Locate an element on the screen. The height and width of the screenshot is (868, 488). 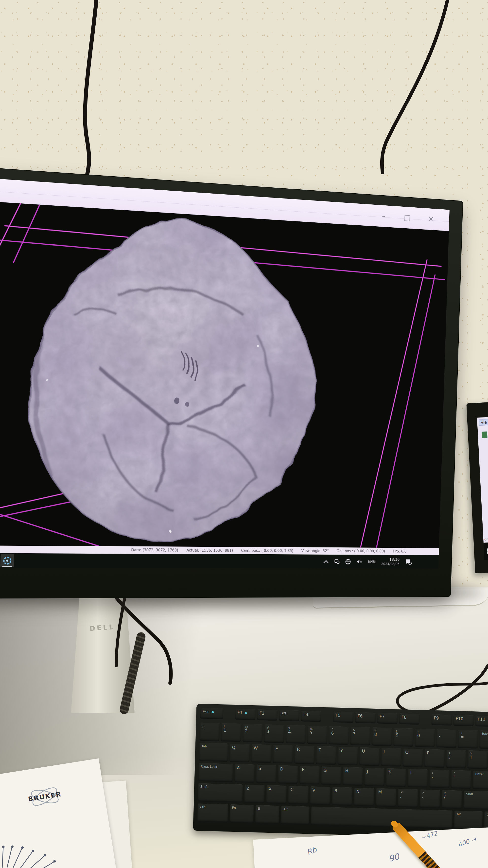
status-segment-4: Obj. pos.: ( 0.00, 0.00, 0.00) is located at coordinates (361, 551).